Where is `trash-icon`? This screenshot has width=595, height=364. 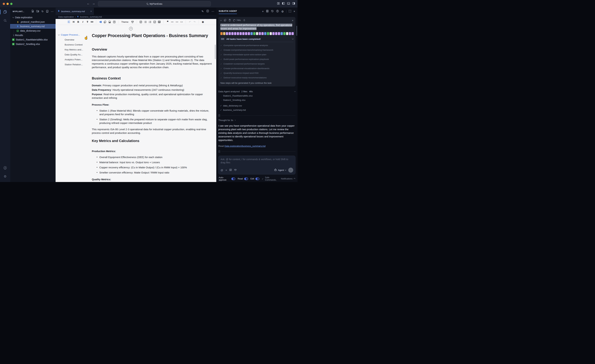
trash-icon is located at coordinates (230, 21).